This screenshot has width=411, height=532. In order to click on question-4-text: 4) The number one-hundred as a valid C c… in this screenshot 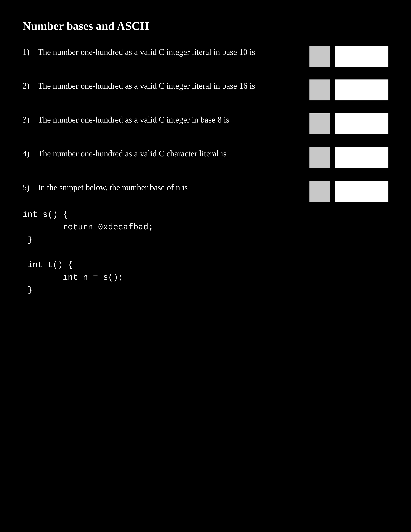, I will do `click(161, 153)`.